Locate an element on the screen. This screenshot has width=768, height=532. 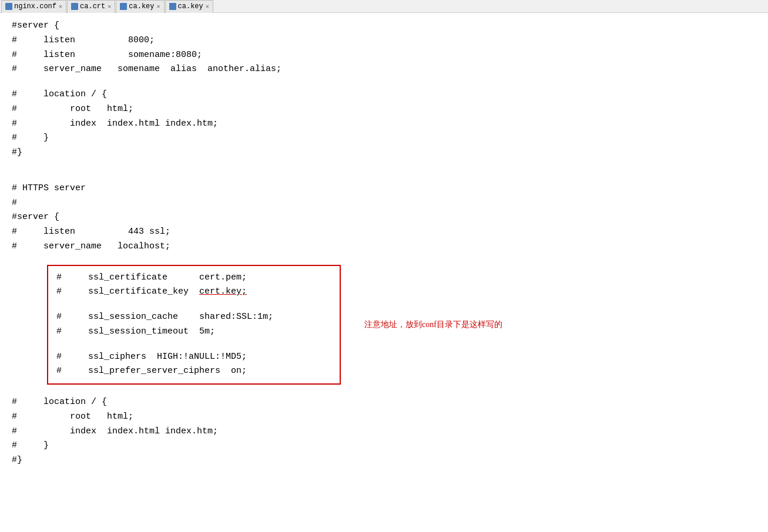
line-root-html-2: # root html; is located at coordinates (384, 417).